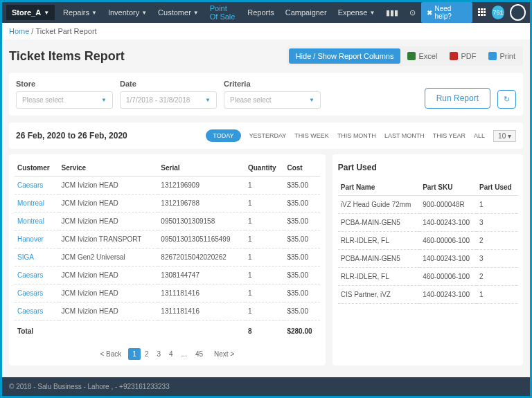 The height and width of the screenshot is (398, 532). Describe the element at coordinates (429, 12) in the screenshot. I see `help-icon: ✖` at that location.